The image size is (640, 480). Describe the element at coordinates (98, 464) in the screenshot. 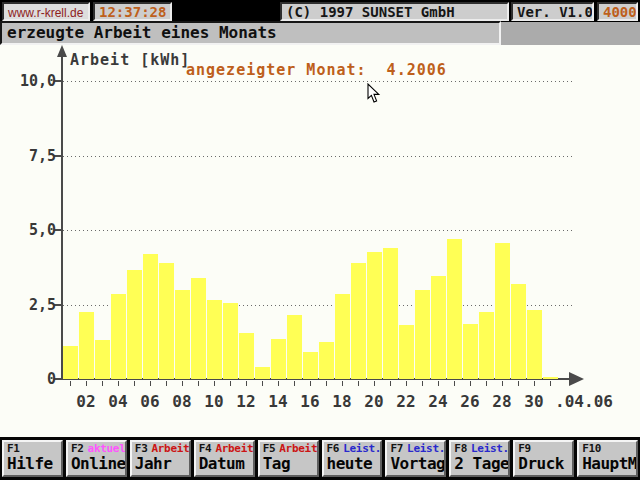

I see `fkey-label: Online` at that location.